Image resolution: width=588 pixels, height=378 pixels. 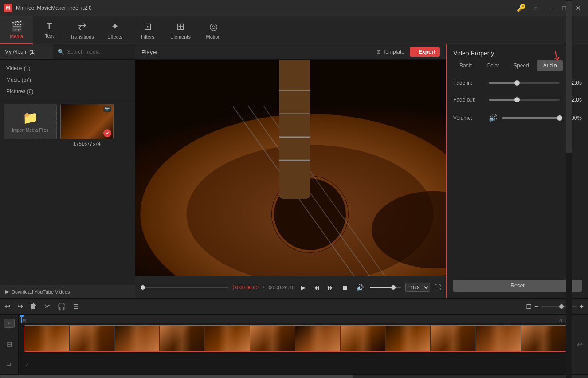 What do you see at coordinates (115, 30) in the screenshot?
I see `toolbar-effects: ✦ Effects` at bounding box center [115, 30].